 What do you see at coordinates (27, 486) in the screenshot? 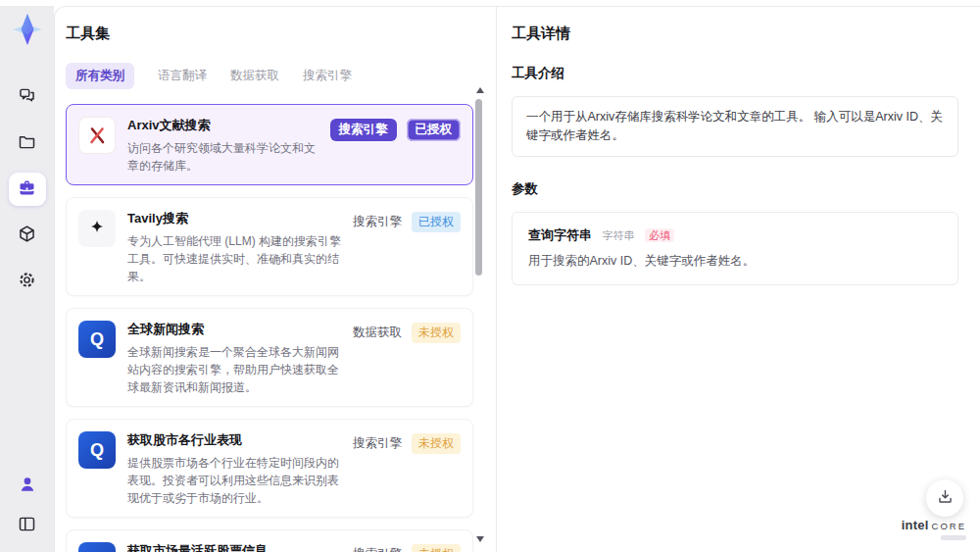
I see `user-icon` at bounding box center [27, 486].